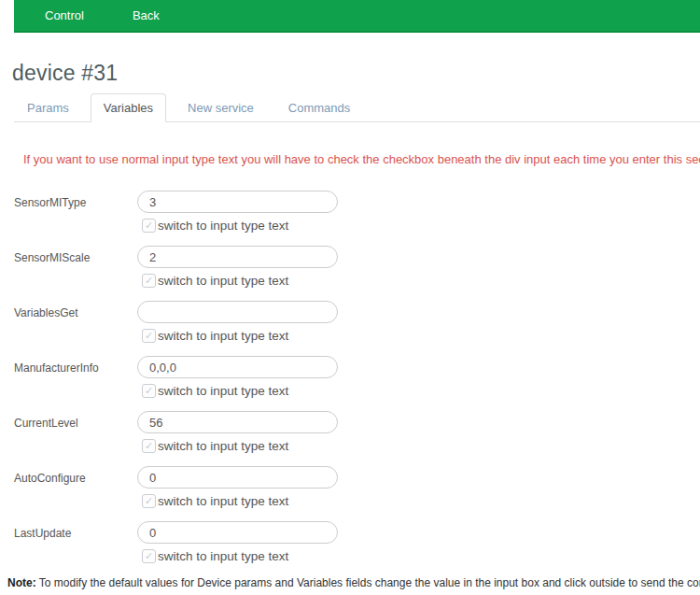 Image resolution: width=700 pixels, height=595 pixels. Describe the element at coordinates (357, 73) in the screenshot. I see `page-title: device #31` at that location.